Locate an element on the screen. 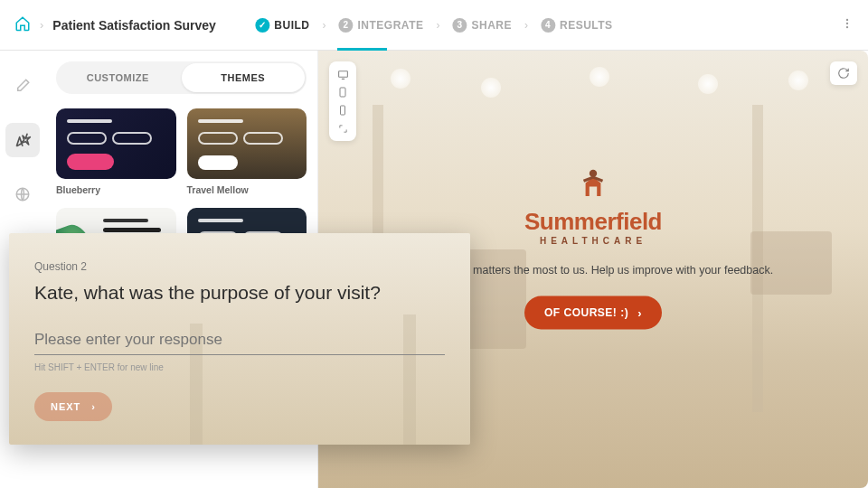 The height and width of the screenshot is (488, 868). theme-card-blueberry: Blueberry is located at coordinates (116, 152).